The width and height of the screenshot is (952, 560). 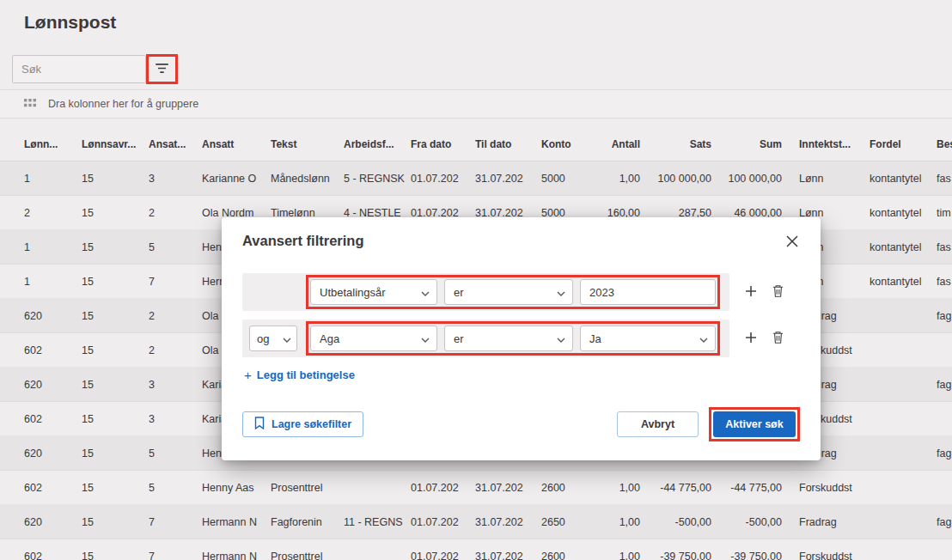 What do you see at coordinates (124, 104) in the screenshot?
I see `group-by-hint: Dra kolonner her for å gruppere` at bounding box center [124, 104].